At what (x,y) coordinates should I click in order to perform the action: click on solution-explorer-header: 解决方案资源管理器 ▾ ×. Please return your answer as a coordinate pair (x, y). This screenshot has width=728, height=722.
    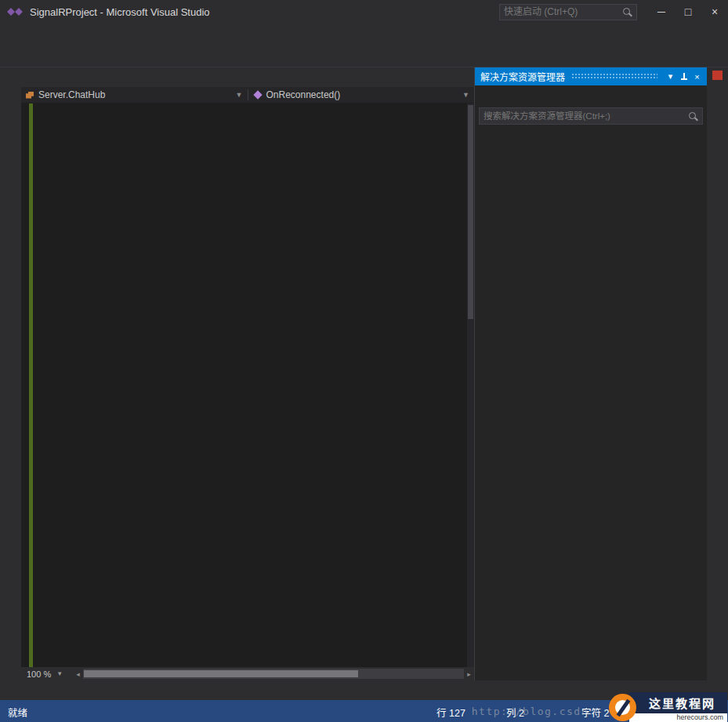
    Looking at the image, I should click on (591, 77).